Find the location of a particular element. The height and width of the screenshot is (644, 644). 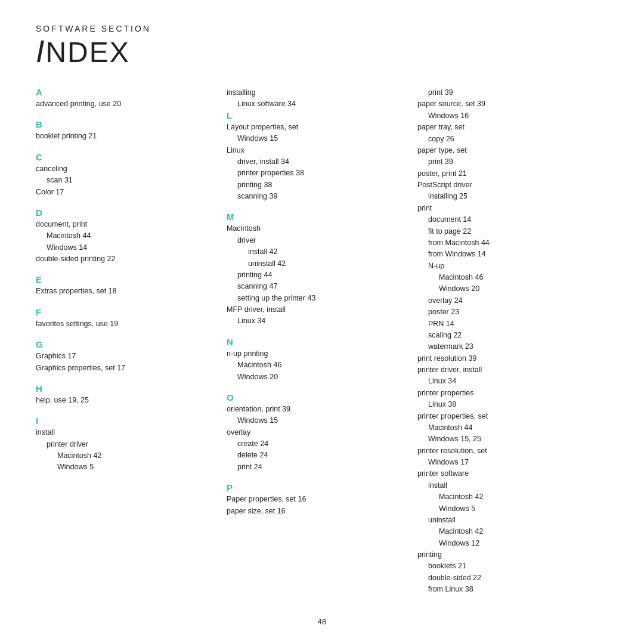

index-entry: installing is located at coordinates (316, 93).